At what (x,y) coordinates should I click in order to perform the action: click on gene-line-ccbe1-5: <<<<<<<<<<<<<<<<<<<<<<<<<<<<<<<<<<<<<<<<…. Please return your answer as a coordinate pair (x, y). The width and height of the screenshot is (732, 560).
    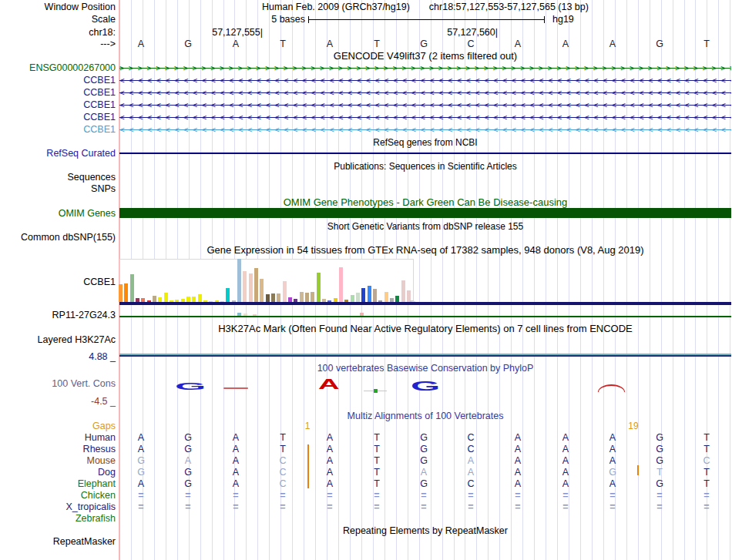
    Looking at the image, I should click on (425, 129).